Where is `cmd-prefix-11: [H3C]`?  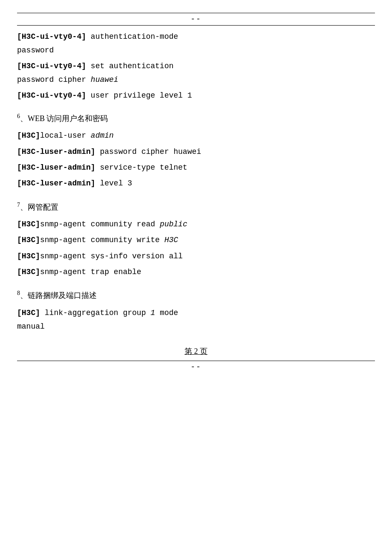 cmd-prefix-11: [H3C] is located at coordinates (29, 272).